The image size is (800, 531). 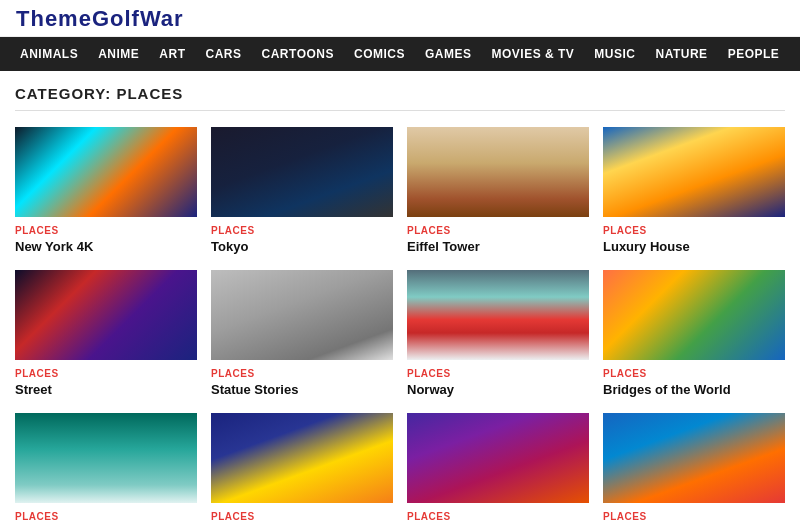 I want to click on card-title: New York 4K, so click(x=106, y=248).